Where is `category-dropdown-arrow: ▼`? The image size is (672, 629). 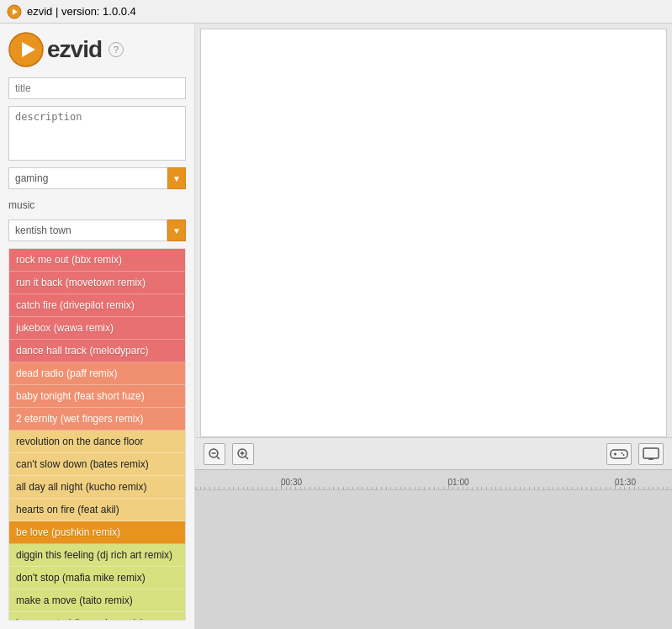
category-dropdown-arrow: ▼ is located at coordinates (177, 178).